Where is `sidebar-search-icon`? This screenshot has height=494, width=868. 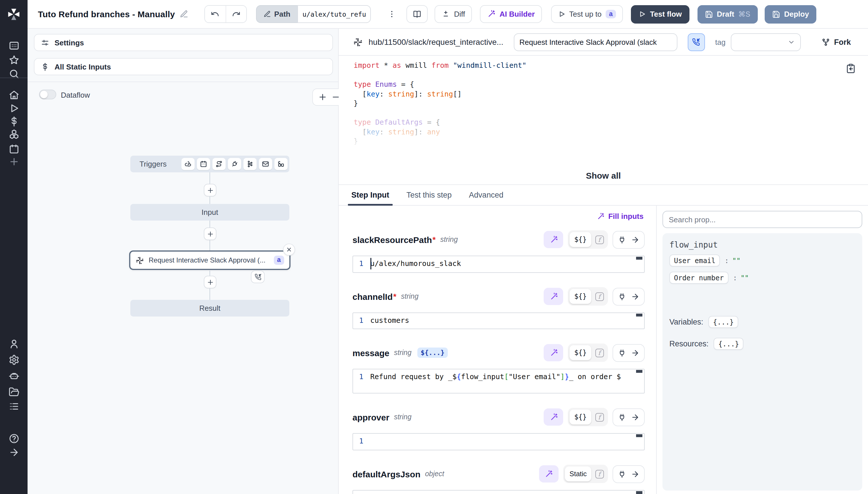
sidebar-search-icon is located at coordinates (14, 73).